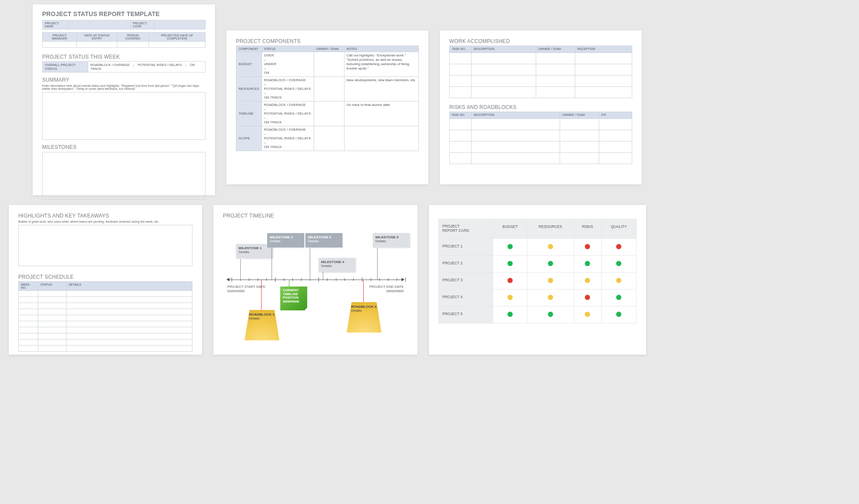 Image resolution: width=859 pixels, height=504 pixels. What do you see at coordinates (328, 64) in the screenshot?
I see `table-row: BUDGET OVER – UNDER – ON Call out highli…` at bounding box center [328, 64].